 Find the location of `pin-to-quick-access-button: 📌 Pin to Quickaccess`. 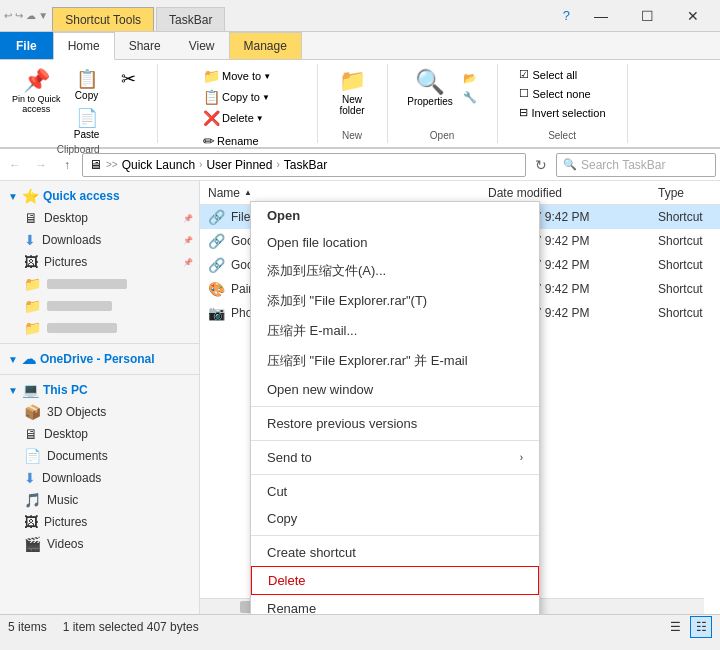

pin-to-quick-access-button: 📌 Pin to Quickaccess is located at coordinates (36, 91).